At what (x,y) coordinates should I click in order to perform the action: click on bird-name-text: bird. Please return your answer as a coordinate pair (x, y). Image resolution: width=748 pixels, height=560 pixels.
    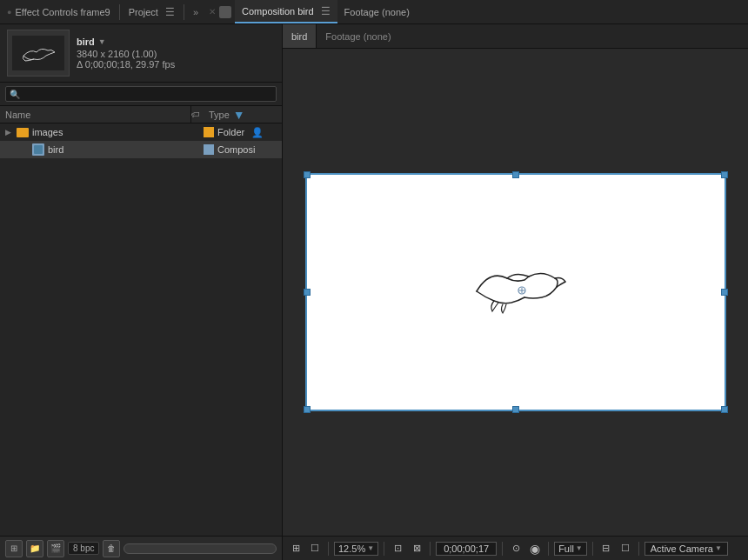
    Looking at the image, I should click on (85, 42).